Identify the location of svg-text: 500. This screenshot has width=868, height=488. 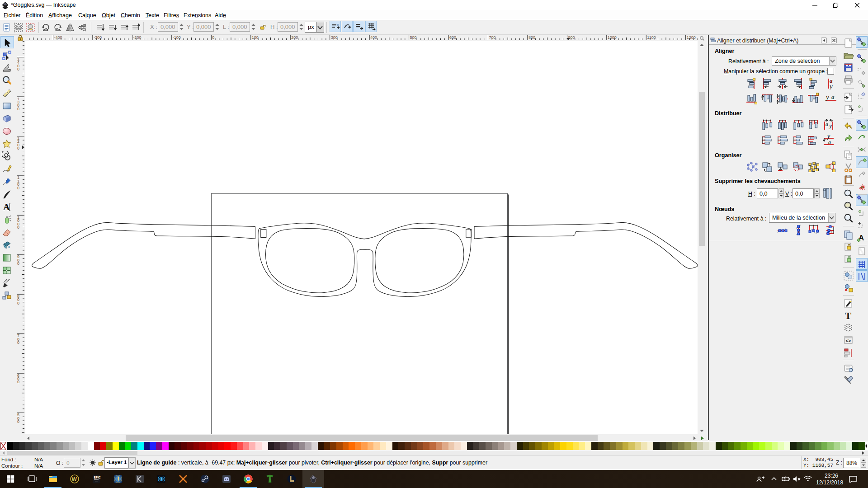
(413, 38).